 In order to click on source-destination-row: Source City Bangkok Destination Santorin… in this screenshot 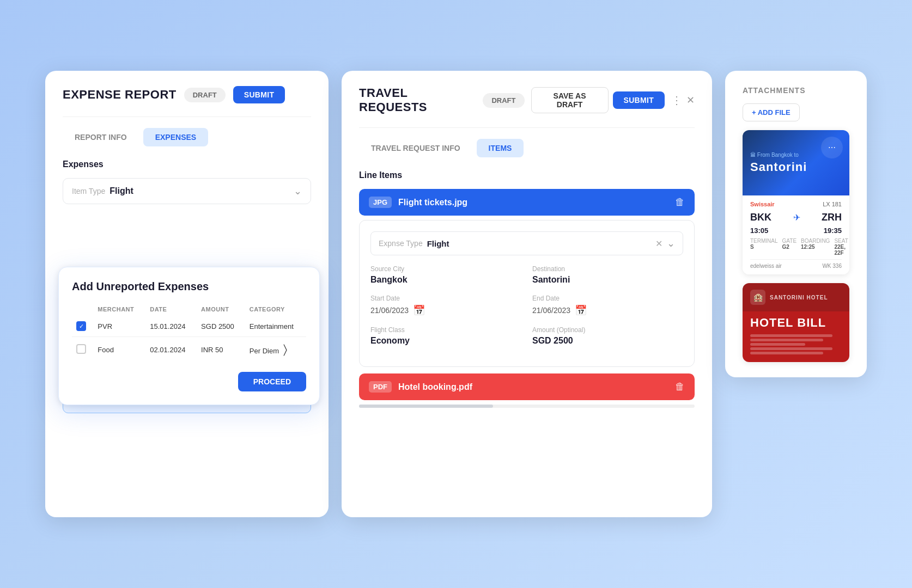, I will do `click(527, 275)`.